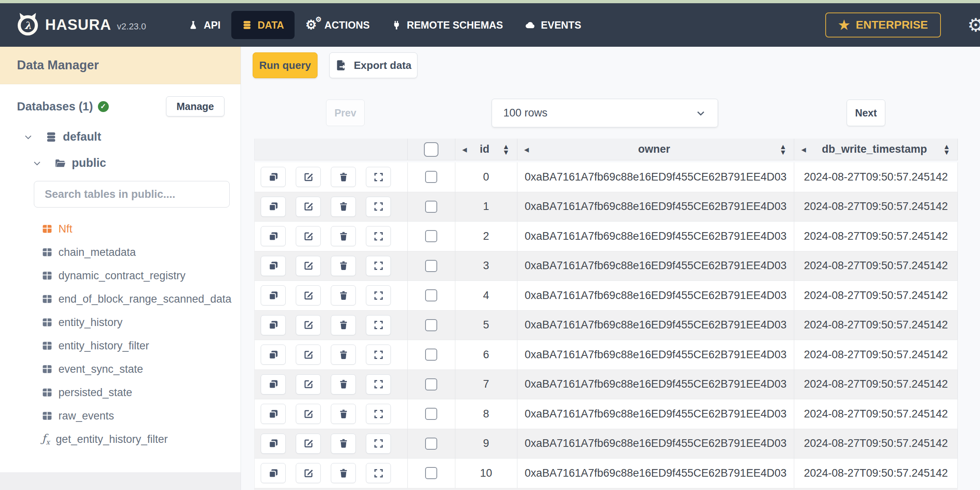 This screenshot has width=980, height=490. Describe the element at coordinates (120, 276) in the screenshot. I see `sidebar-table-item: ƒx dynamic_contract_registry` at that location.